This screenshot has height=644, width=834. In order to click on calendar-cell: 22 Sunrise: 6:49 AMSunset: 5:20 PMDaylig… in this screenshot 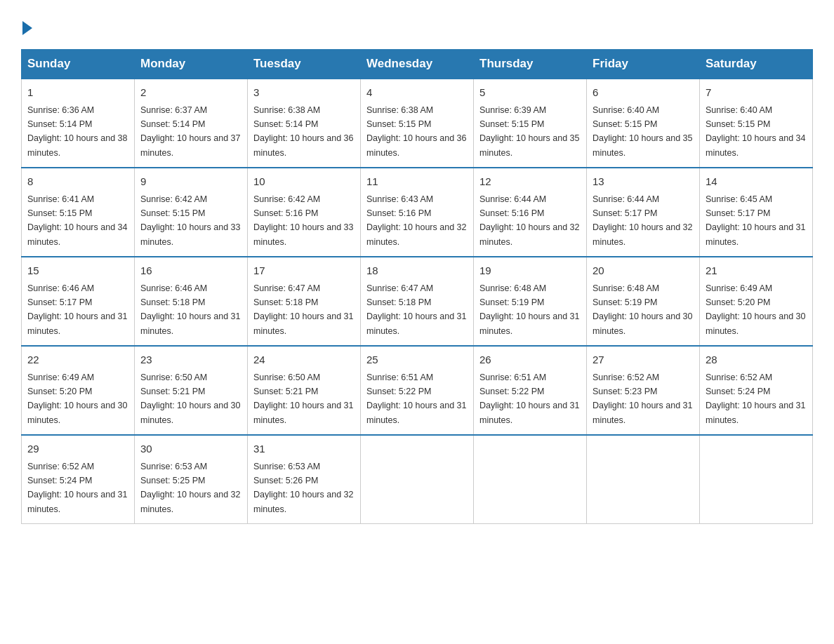, I will do `click(79, 390)`.